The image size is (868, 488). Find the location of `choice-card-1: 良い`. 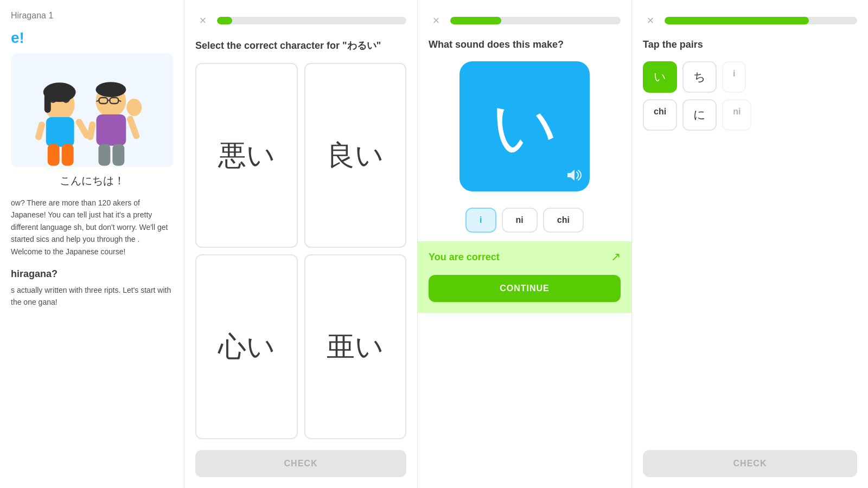

choice-card-1: 良い is located at coordinates (356, 155).